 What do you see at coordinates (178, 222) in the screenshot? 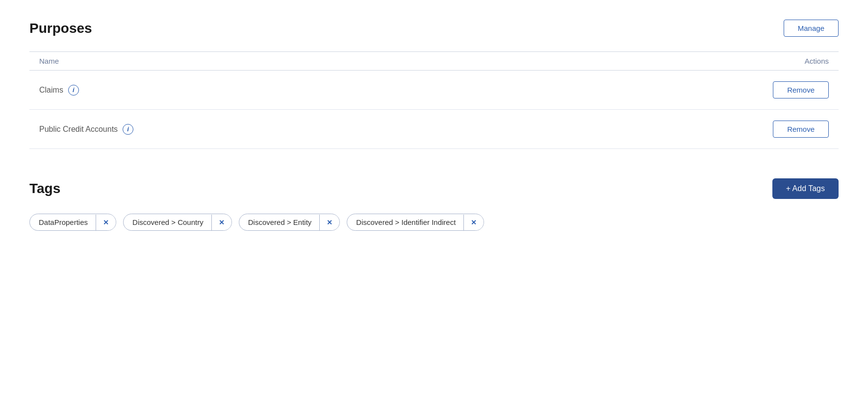
I see `list-item: Discovered > Country ✕` at bounding box center [178, 222].